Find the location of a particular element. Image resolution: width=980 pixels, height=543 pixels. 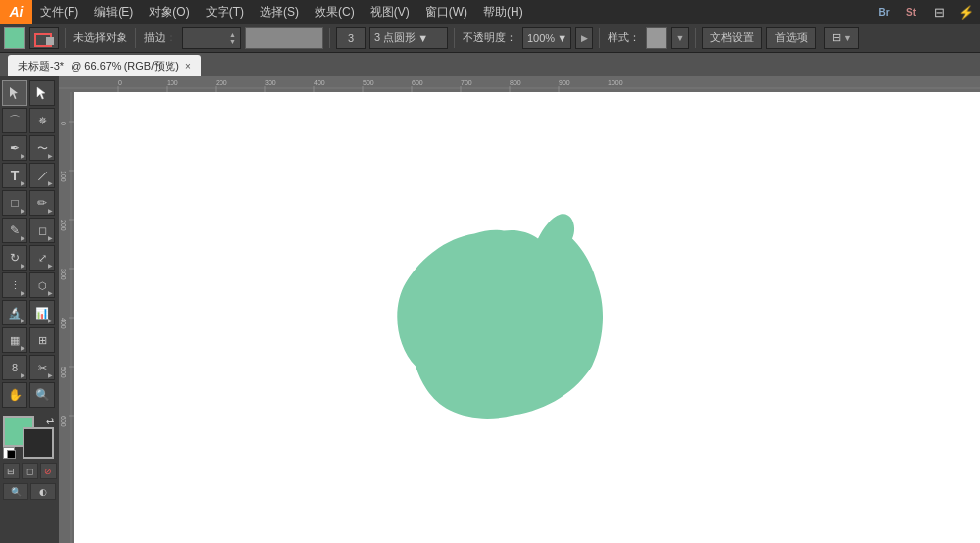

stock-icon: St is located at coordinates (911, 12).